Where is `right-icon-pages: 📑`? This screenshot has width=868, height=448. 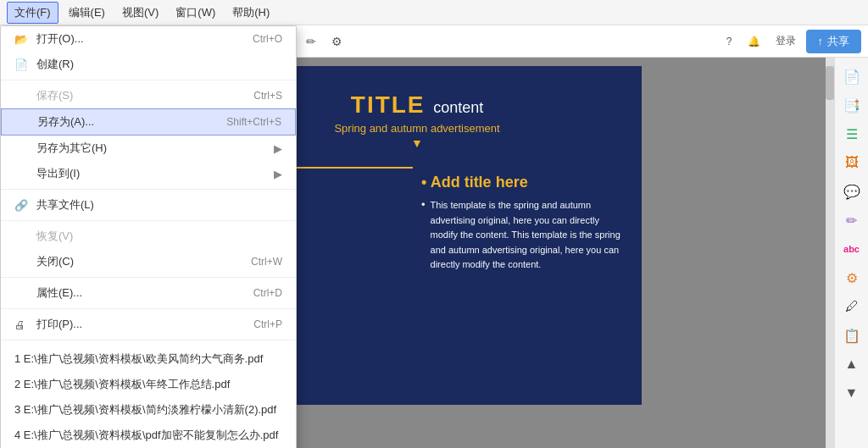 right-icon-pages: 📑 is located at coordinates (852, 105).